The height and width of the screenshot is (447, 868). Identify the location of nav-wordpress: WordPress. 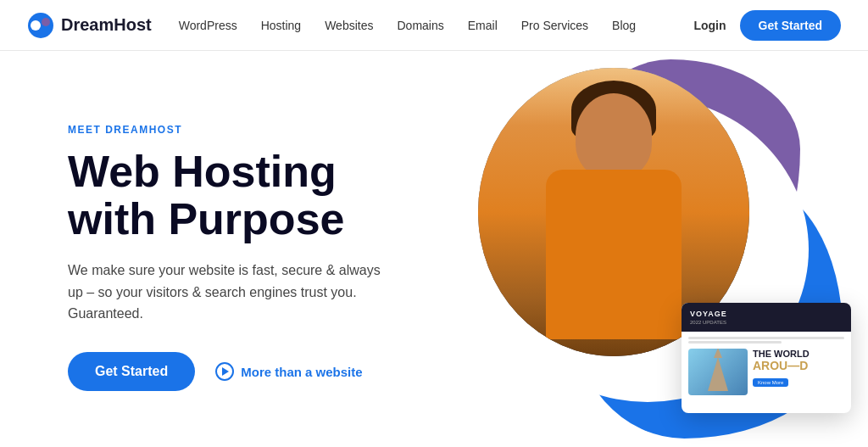
(209, 25).